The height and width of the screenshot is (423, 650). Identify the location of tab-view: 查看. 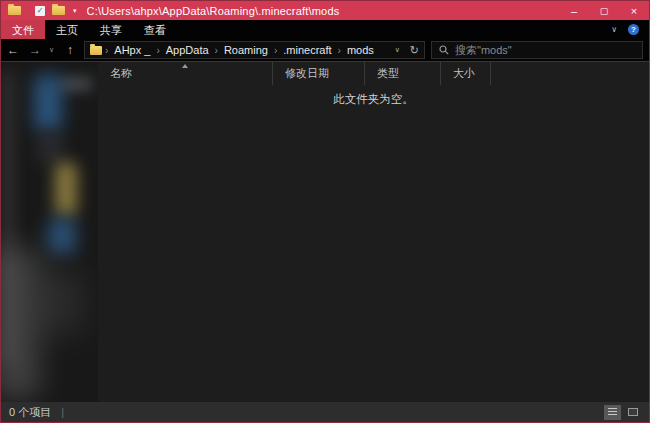
(155, 30).